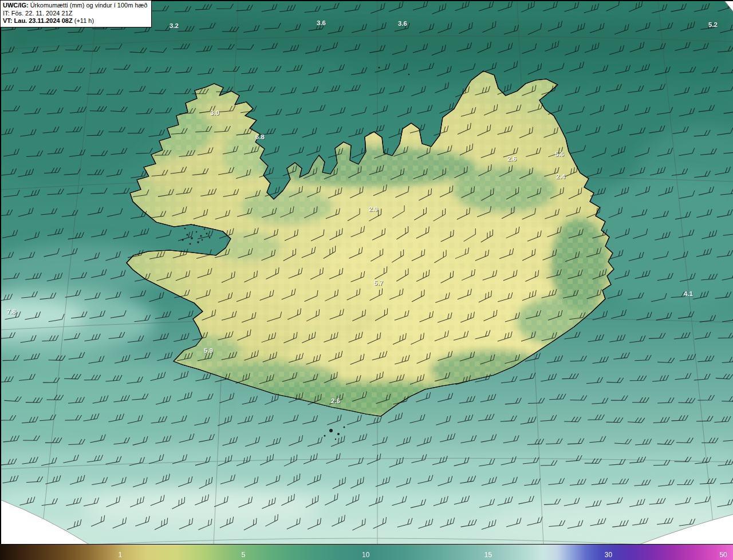 Image resolution: width=733 pixels, height=560 pixels. I want to click on map-value-label: 5.9, so click(208, 350).